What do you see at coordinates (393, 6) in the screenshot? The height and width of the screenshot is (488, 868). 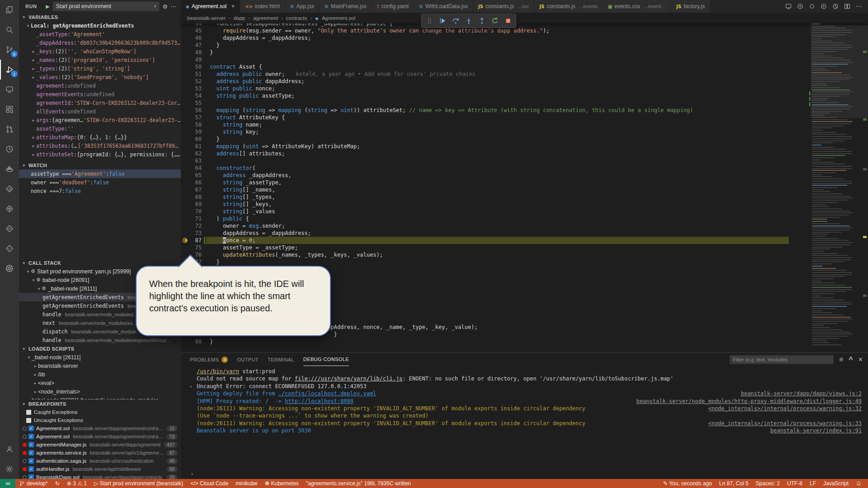 I see `tab-config-yaml: !config.yaml` at bounding box center [393, 6].